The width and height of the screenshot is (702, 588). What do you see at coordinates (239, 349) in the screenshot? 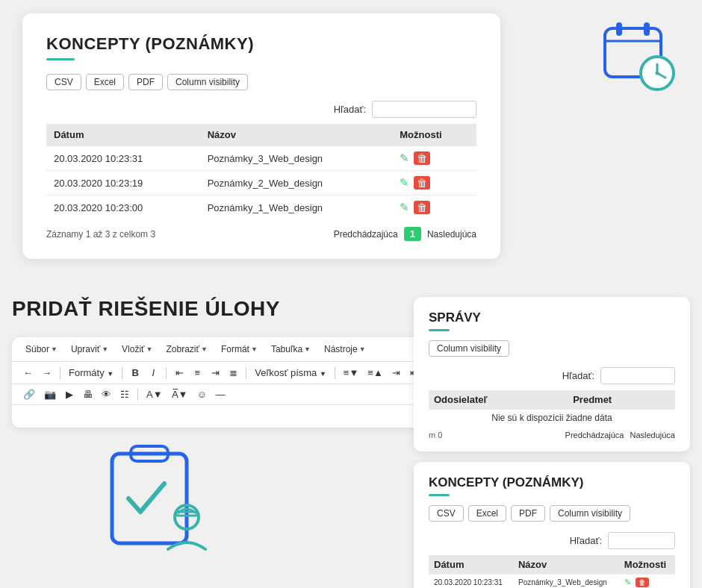
I see `menu-format: Formát ▼` at bounding box center [239, 349].